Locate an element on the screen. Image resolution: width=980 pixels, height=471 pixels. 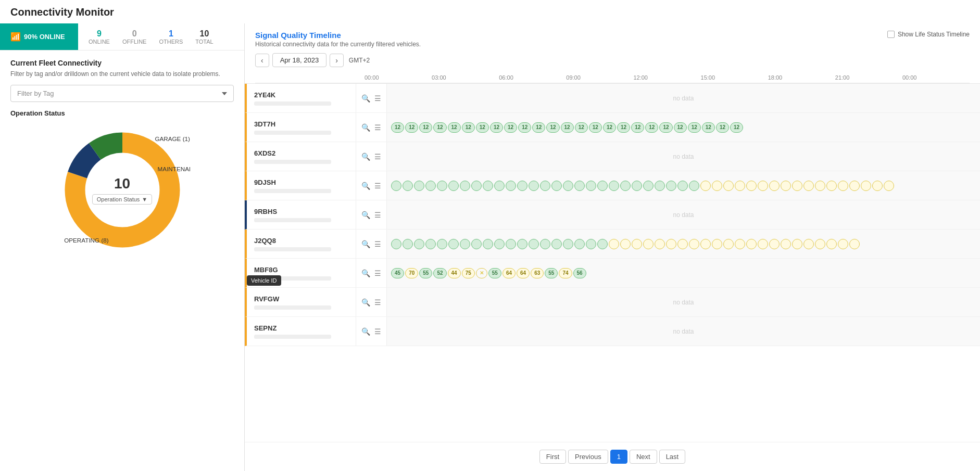
signal-block: 52 is located at coordinates (439, 273).